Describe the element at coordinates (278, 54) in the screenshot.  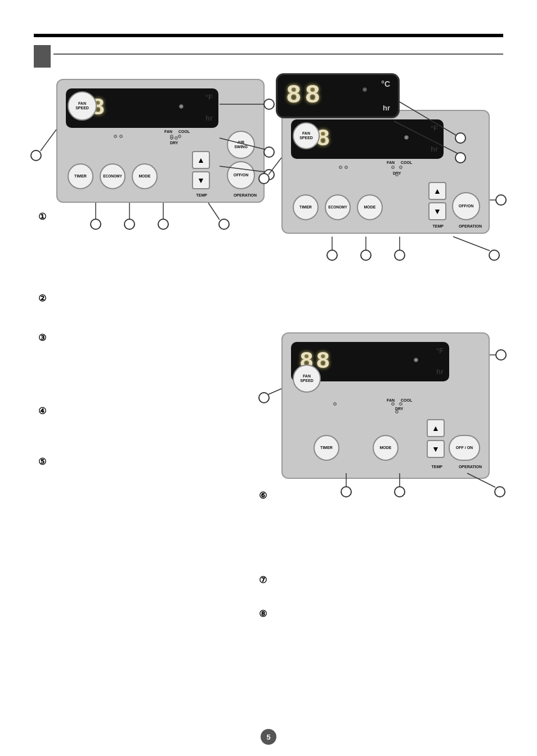
I see `section-header-line` at that location.